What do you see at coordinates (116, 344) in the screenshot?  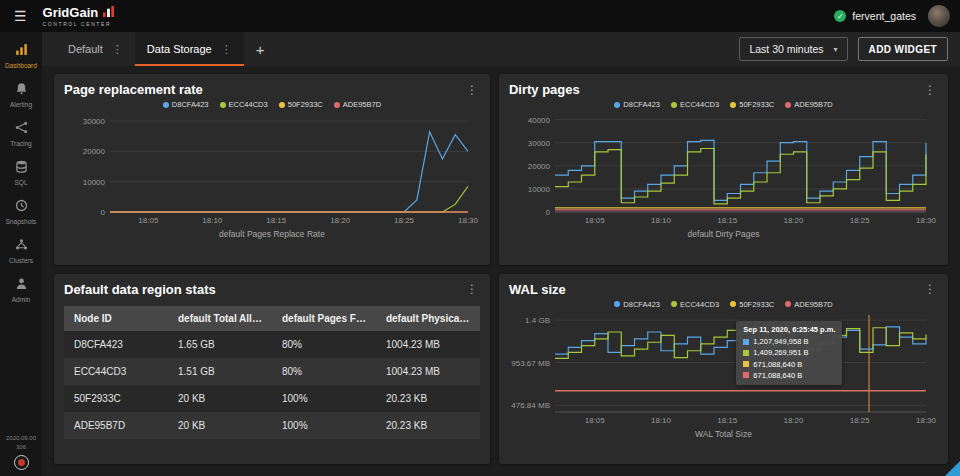 I see `table-cell: D8CFA423` at bounding box center [116, 344].